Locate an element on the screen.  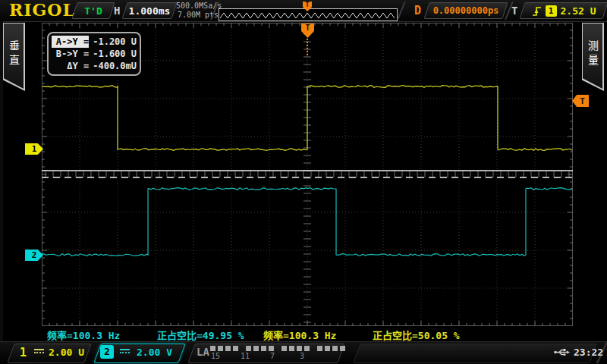
measurement-ch2-frequency: 频率=100.3 Hz is located at coordinates (83, 335).